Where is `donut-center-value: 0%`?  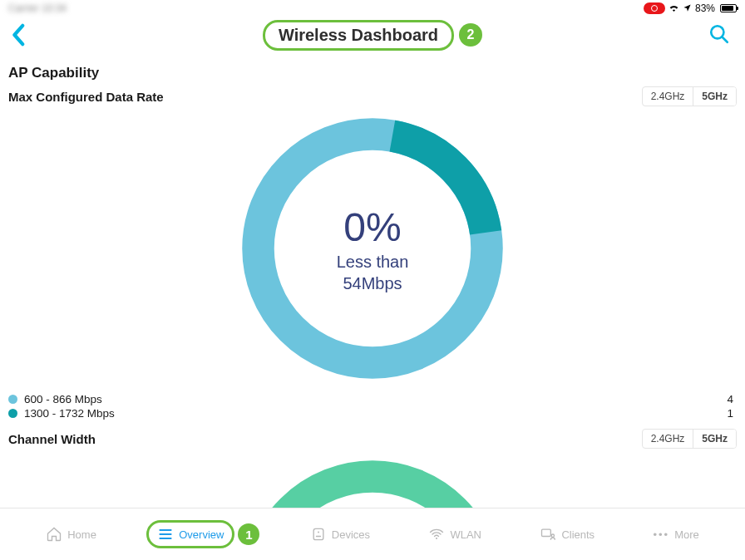
donut-center-value: 0% is located at coordinates (372, 228).